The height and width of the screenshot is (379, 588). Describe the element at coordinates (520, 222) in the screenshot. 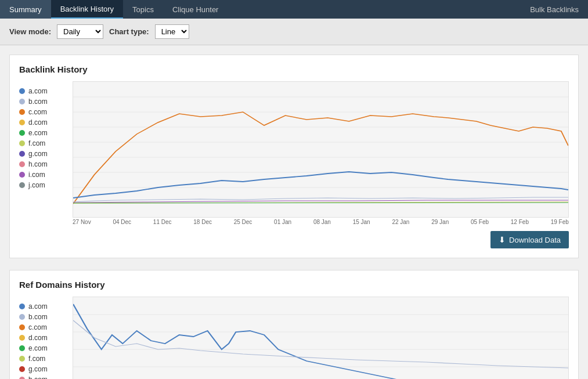

I see `x-label: 12 Feb` at that location.